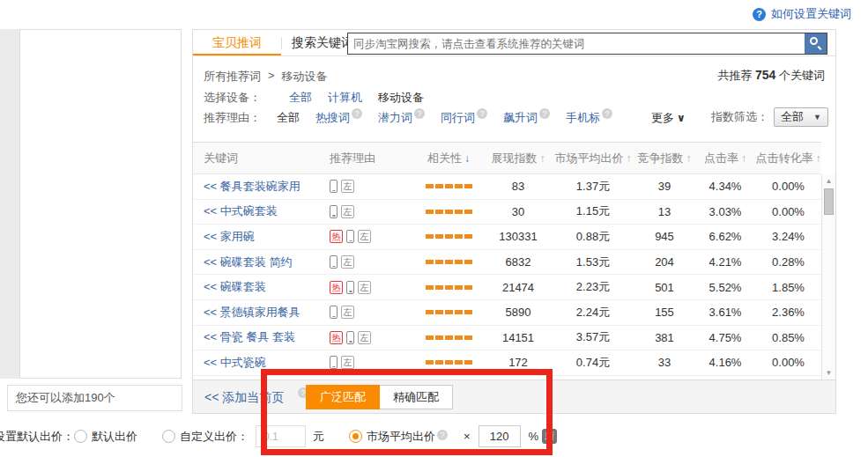 This screenshot has height=457, width=868. What do you see at coordinates (401, 98) in the screenshot?
I see `device-option-mobile: 移动设备` at bounding box center [401, 98].